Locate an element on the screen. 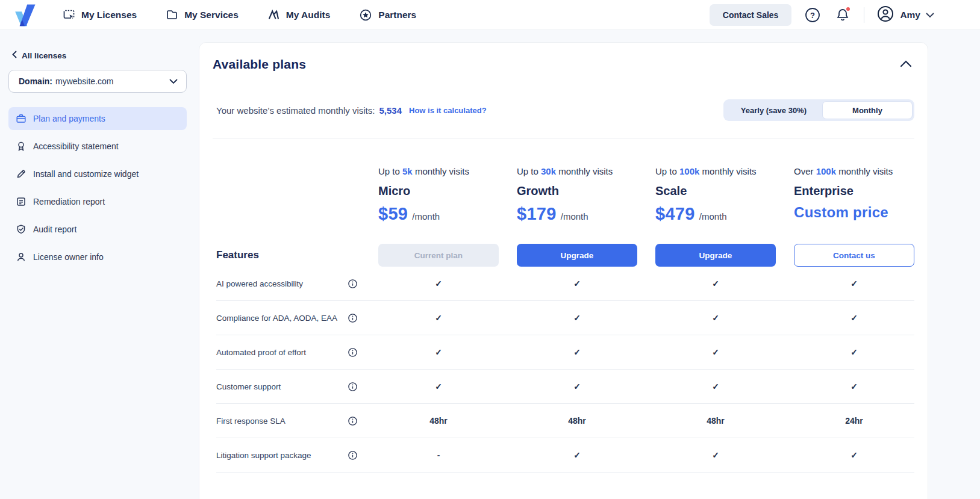 Image resolution: width=980 pixels, height=499 pixels. feature-label: Customer support is located at coordinates (248, 386).